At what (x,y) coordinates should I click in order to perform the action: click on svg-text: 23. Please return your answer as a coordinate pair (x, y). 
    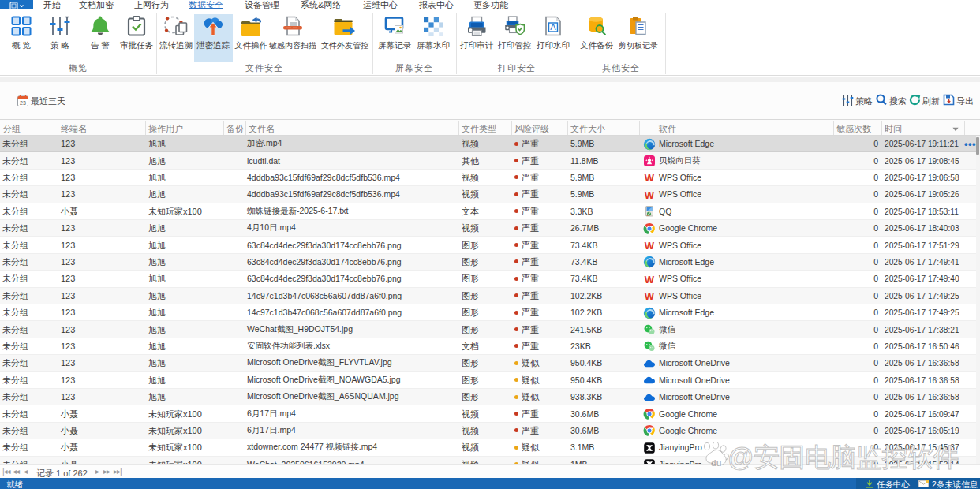
    Looking at the image, I should click on (23, 103).